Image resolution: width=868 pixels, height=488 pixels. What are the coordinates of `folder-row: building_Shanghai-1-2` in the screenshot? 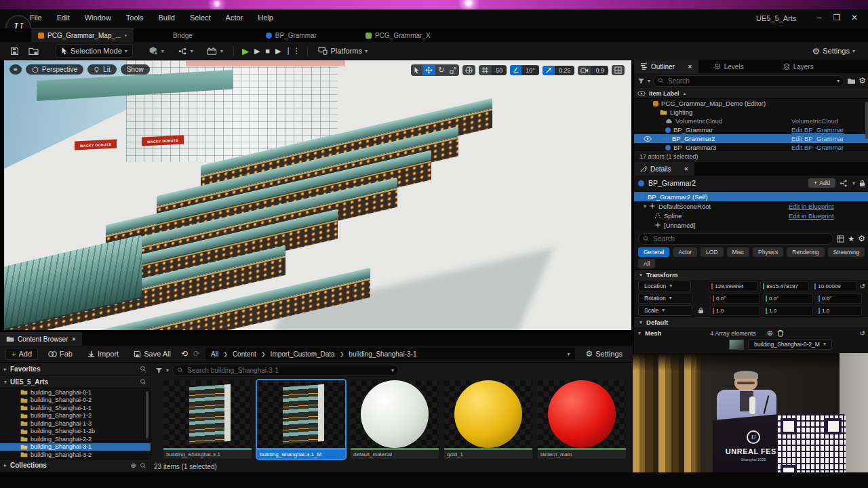 It's located at (75, 416).